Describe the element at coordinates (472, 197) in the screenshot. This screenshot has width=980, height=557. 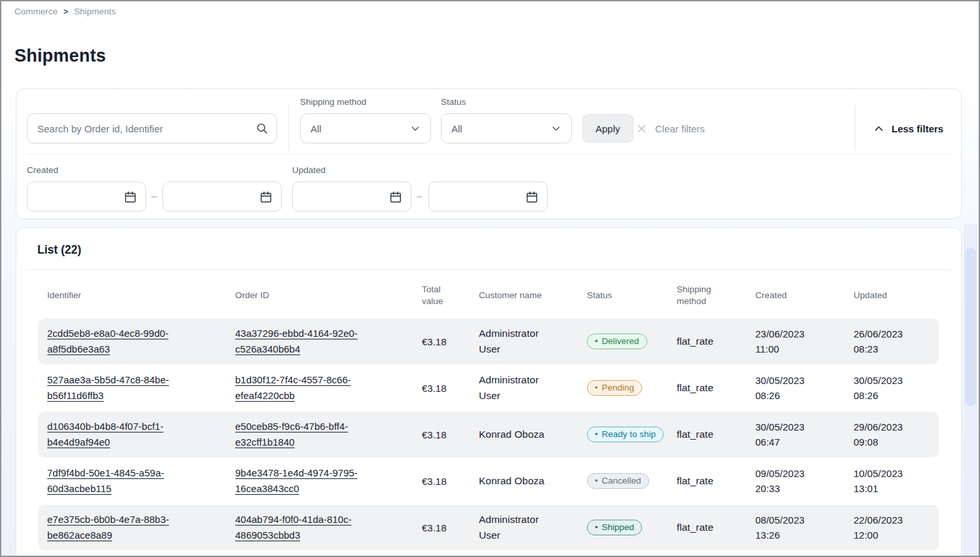
I see `updated-to-input` at that location.